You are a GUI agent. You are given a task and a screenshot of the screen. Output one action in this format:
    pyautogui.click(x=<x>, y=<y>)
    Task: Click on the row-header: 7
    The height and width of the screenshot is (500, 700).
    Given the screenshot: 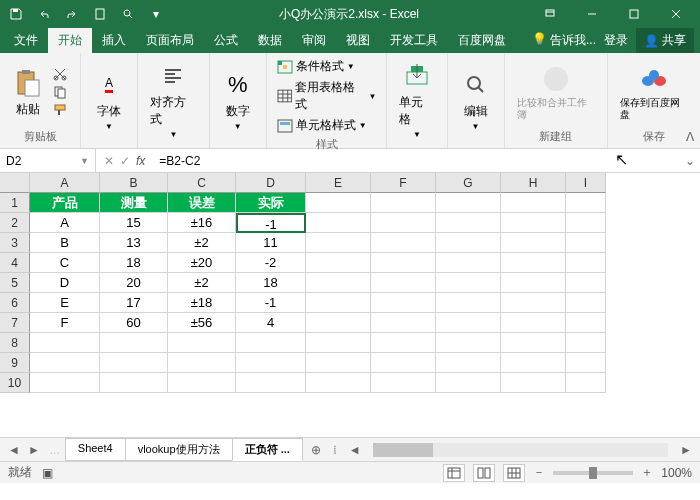 What is the action you would take?
    pyautogui.click(x=15, y=323)
    